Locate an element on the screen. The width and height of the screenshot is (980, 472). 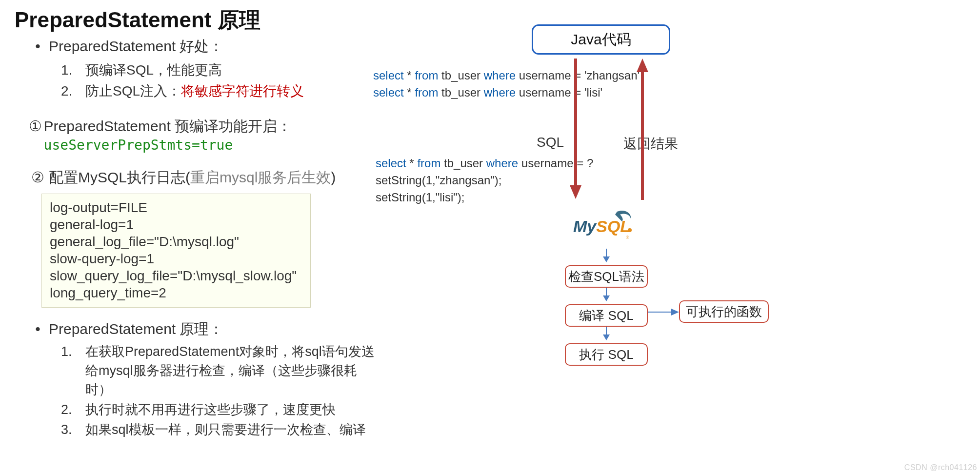
sql-line: setString(1,"zhangsan"); is located at coordinates (484, 180).